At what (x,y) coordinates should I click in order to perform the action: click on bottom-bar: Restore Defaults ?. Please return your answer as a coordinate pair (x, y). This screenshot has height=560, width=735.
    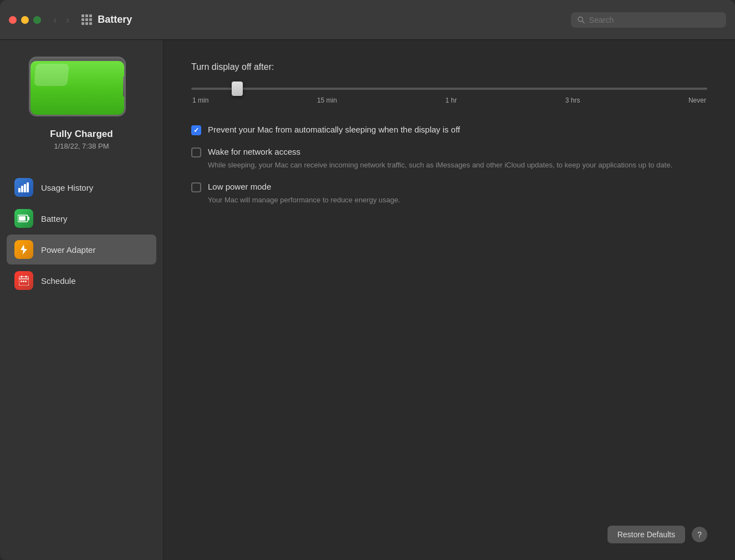
    Looking at the image, I should click on (657, 534).